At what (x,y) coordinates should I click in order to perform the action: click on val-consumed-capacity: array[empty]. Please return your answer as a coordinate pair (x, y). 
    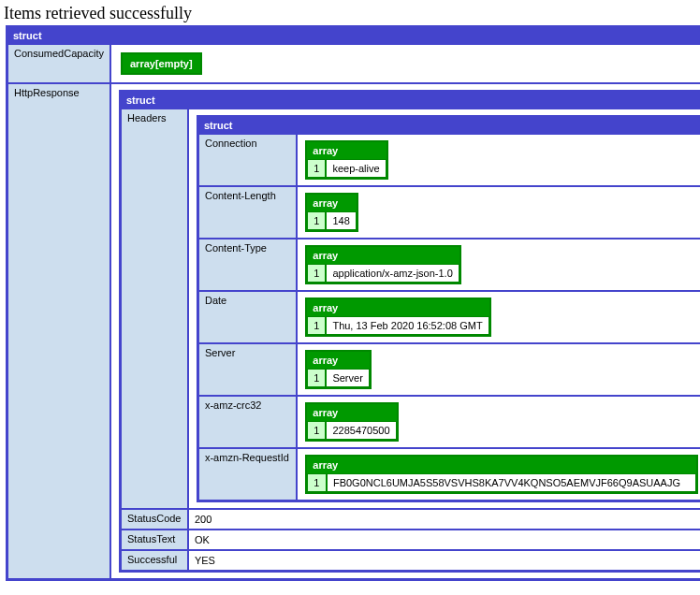
    Looking at the image, I should click on (405, 64).